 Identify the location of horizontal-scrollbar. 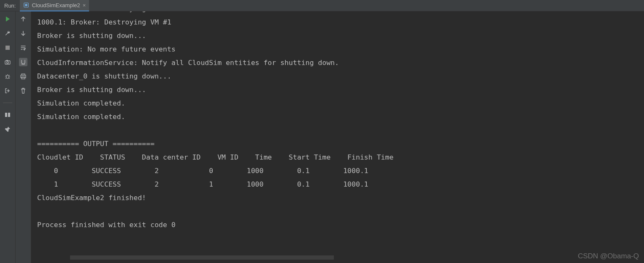
(202, 258).